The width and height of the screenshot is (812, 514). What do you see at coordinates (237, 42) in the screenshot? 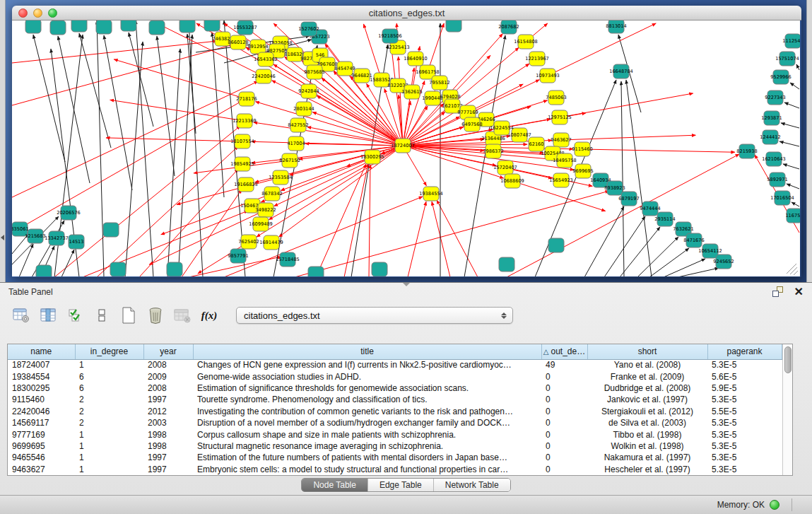
I see `network-node: 8660128` at bounding box center [237, 42].